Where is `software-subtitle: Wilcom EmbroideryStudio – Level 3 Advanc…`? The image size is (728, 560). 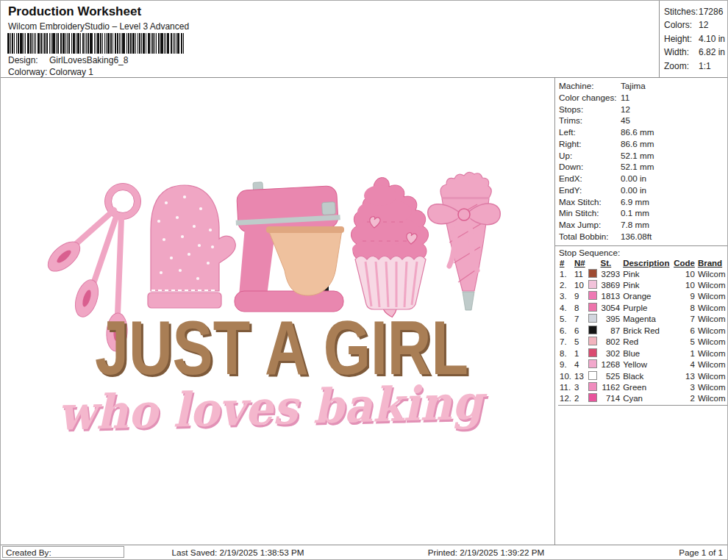 software-subtitle: Wilcom EmbroideryStudio – Level 3 Advanc… is located at coordinates (99, 26).